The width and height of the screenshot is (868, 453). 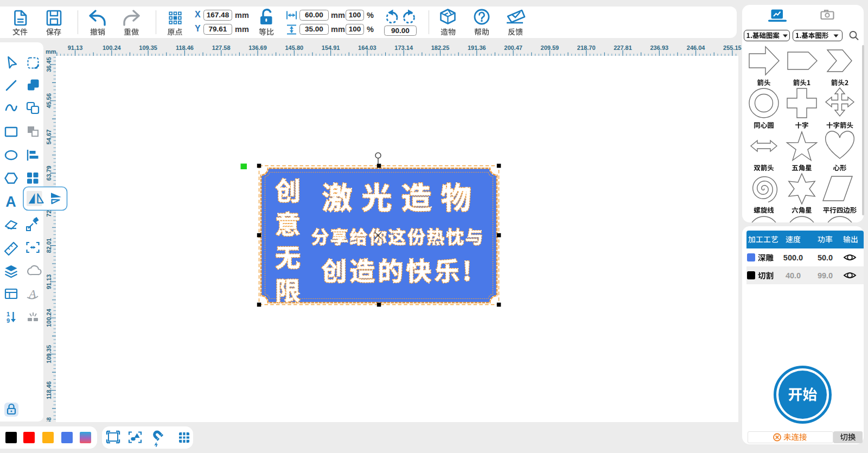 I want to click on svg-text: 255.15, so click(x=732, y=48).